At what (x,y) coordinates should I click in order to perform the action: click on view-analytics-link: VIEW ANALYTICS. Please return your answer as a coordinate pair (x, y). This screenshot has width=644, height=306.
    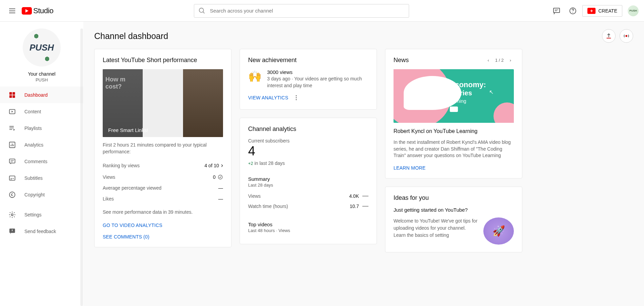
    Looking at the image, I should click on (268, 98).